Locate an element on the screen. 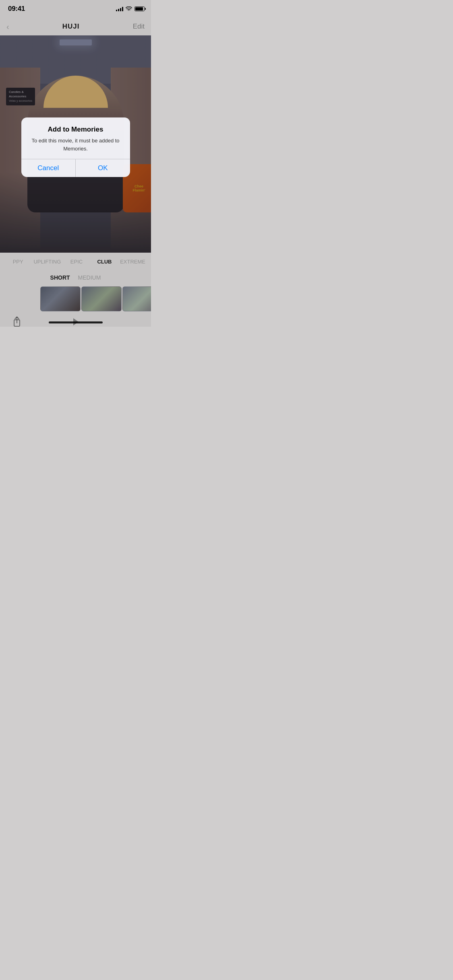 This screenshot has width=453, height=980. modal-ok-button: OK is located at coordinates (103, 168).